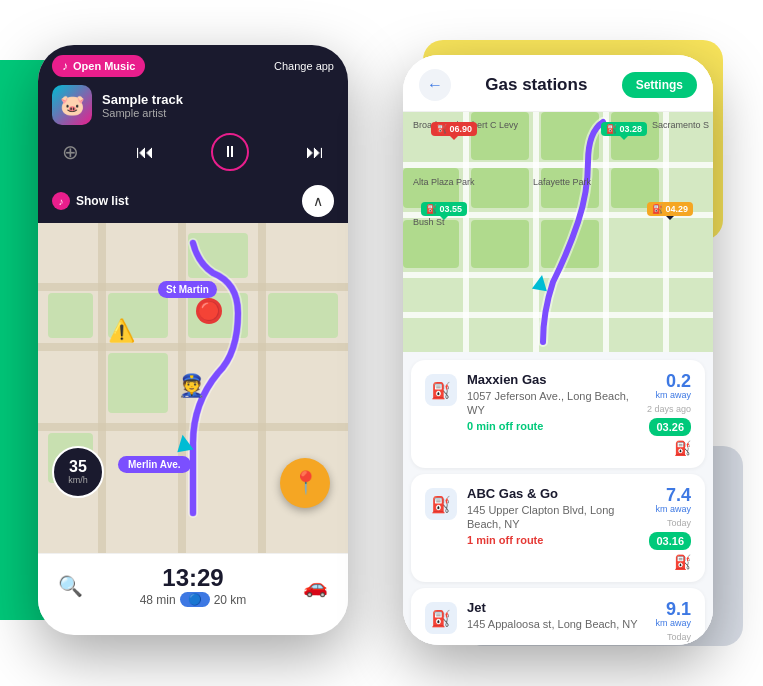  What do you see at coordinates (218, 106) in the screenshot?
I see `track-info: Sample track Sample artist` at bounding box center [218, 106].